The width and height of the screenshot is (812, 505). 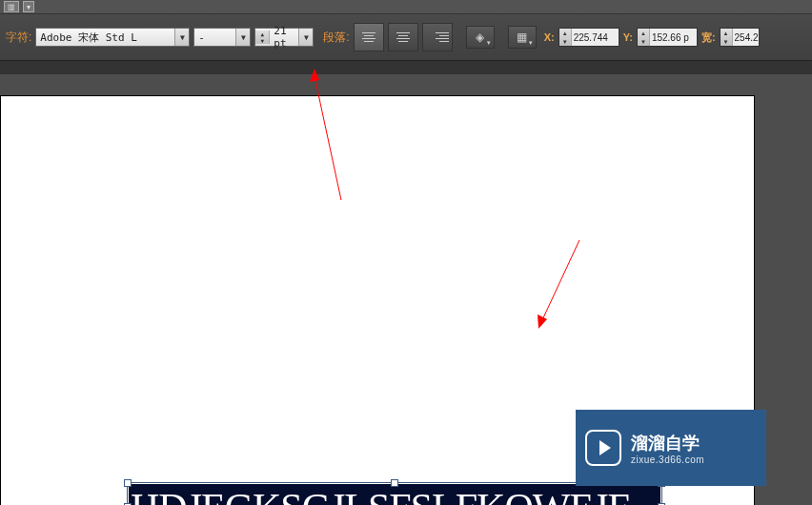 What do you see at coordinates (740, 37) in the screenshot?
I see `width-coordinate-input: ▲▼ 254.264` at bounding box center [740, 37].